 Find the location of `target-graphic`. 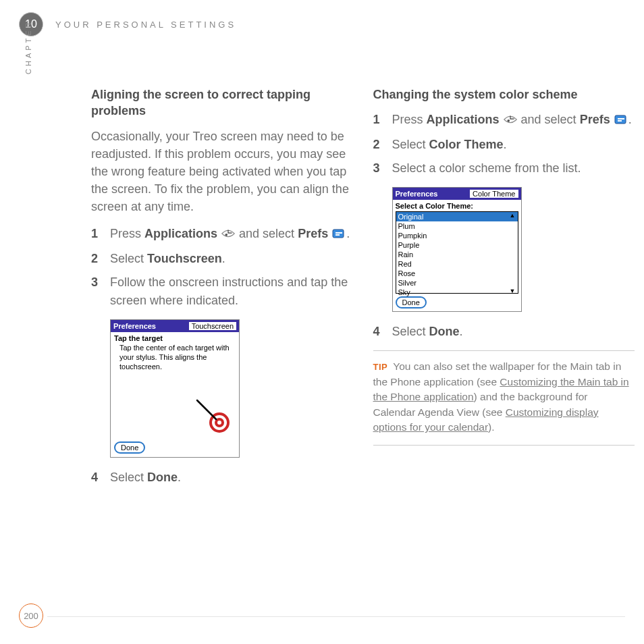

target-graphic is located at coordinates (175, 405).